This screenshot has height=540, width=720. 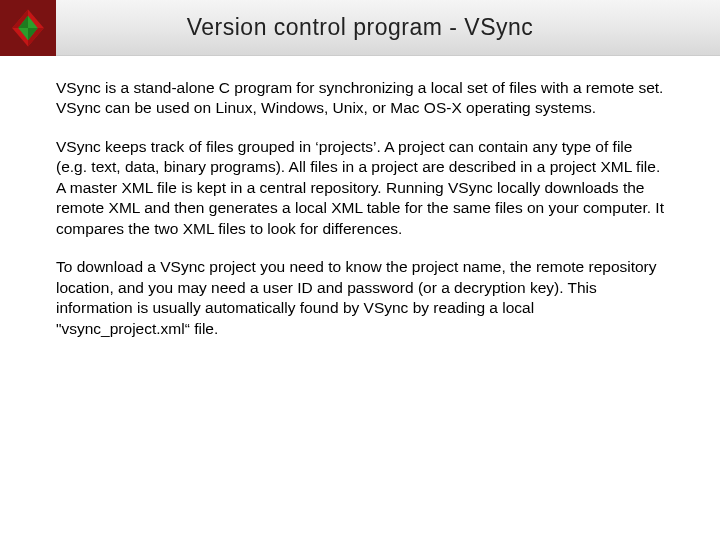 I want to click on paragraph-3: To download a VSync project you need to …, so click(x=360, y=298).